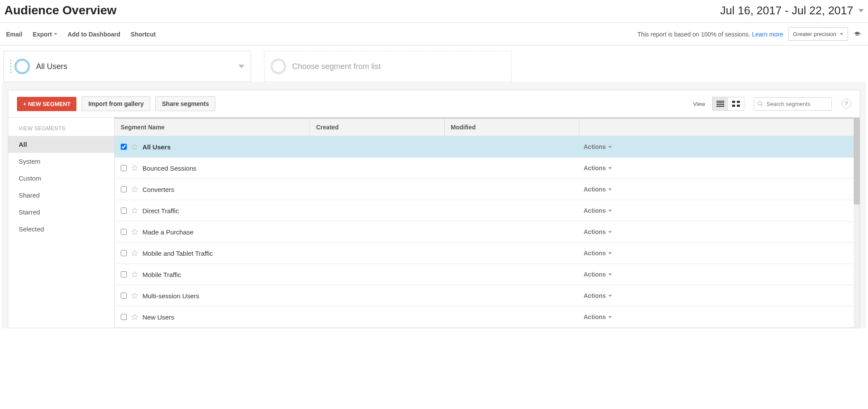  What do you see at coordinates (169, 168) in the screenshot?
I see `segment-name-label: Bounced Sessions` at bounding box center [169, 168].